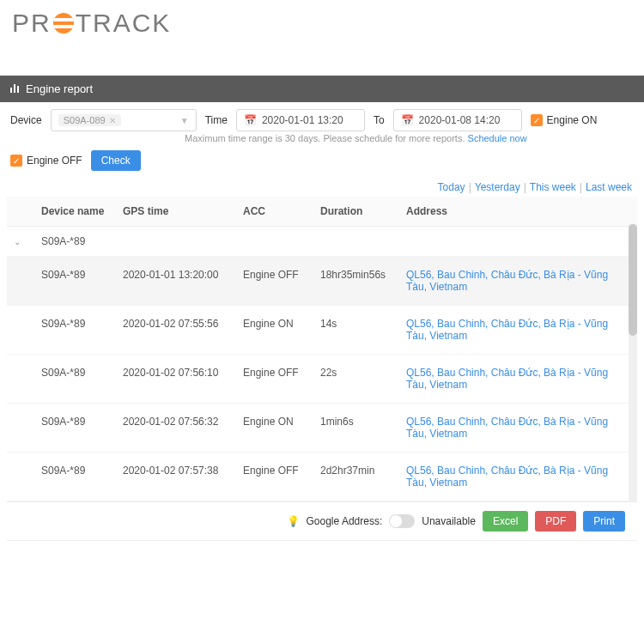 This screenshot has height=644, width=644. Describe the element at coordinates (380, 120) in the screenshot. I see `to-label: To` at that location.